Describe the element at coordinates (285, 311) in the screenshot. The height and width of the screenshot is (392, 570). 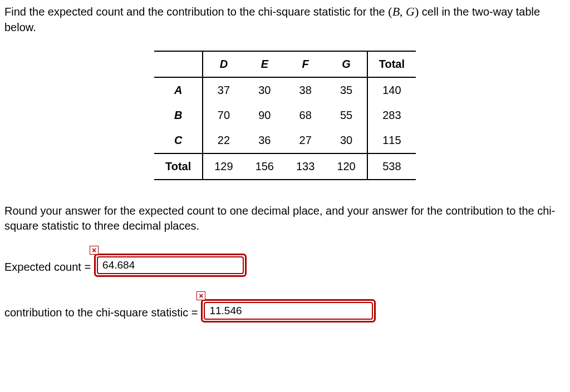
I see `contribution-row: contribution to the chi-square statistic…` at that location.